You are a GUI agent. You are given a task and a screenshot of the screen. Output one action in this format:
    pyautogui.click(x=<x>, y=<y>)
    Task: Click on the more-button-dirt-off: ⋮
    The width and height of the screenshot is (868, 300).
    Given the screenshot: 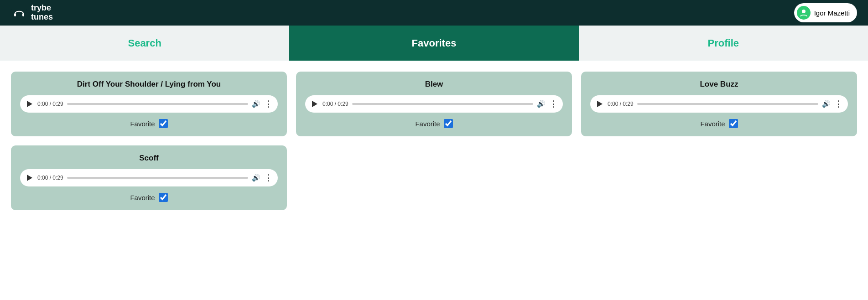 What is the action you would take?
    pyautogui.click(x=268, y=104)
    